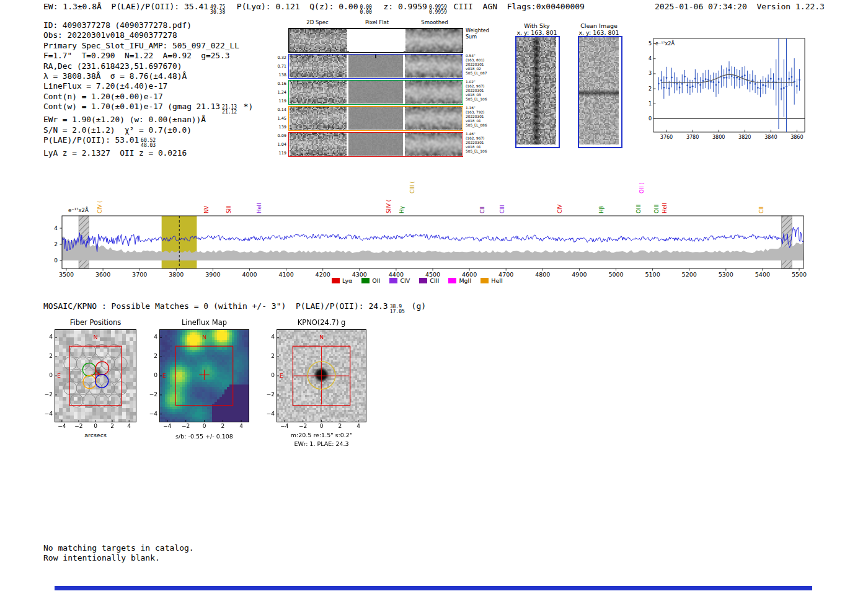 This screenshot has width=868, height=591. Describe the element at coordinates (95, 337) in the screenshot. I see `north-label: N` at that location.